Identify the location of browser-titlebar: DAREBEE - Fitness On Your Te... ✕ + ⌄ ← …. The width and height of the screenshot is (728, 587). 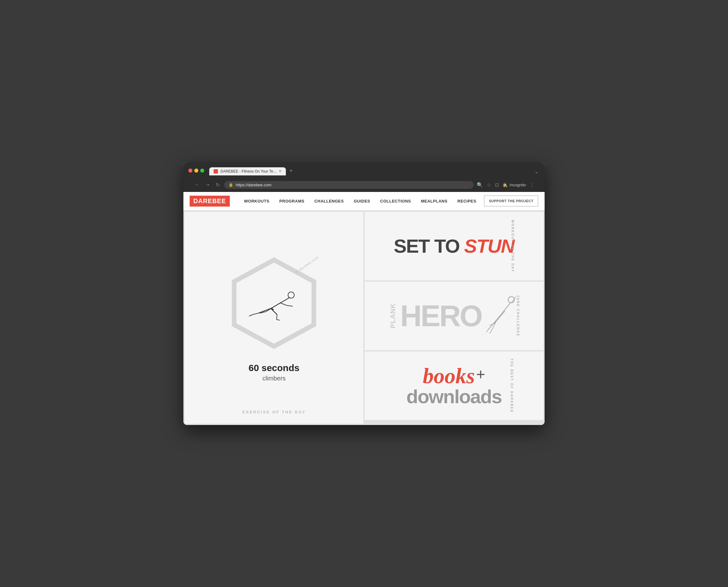
(364, 177).